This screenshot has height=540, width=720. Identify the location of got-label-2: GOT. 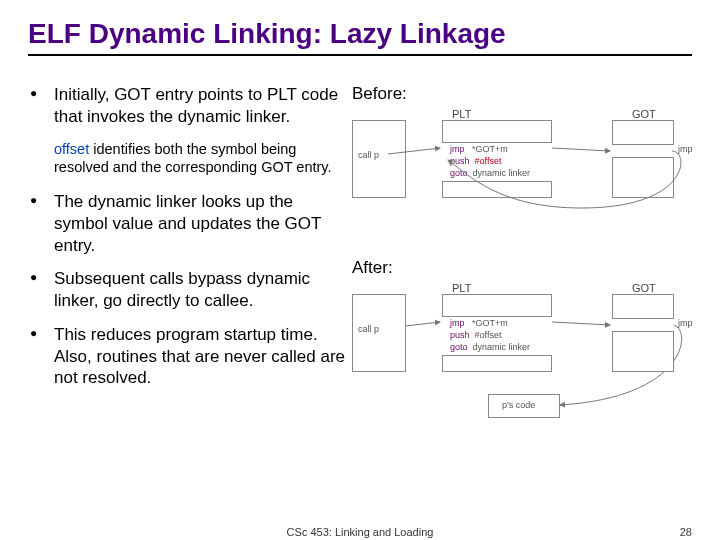
(644, 288).